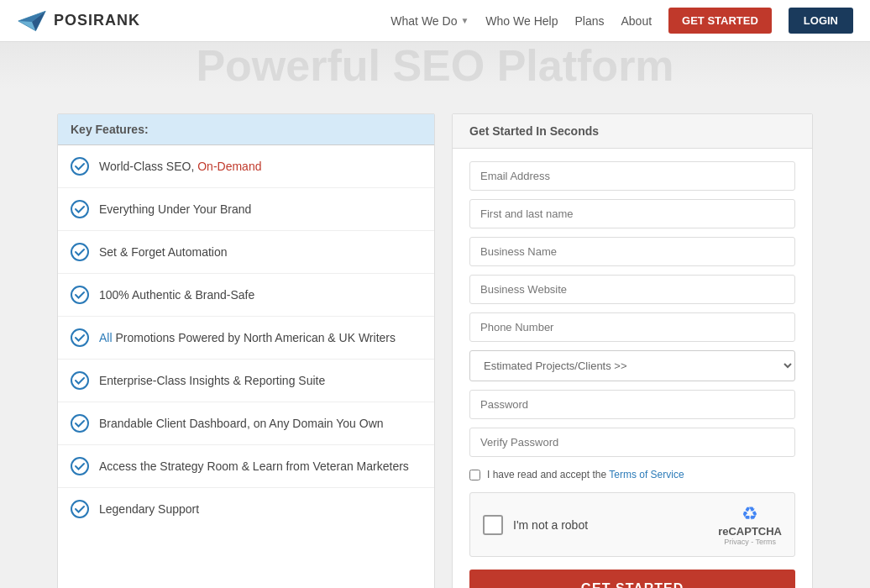 This screenshot has width=870, height=588. Describe the element at coordinates (180, 166) in the screenshot. I see `feature-text: World-Class SEO, On-Demand` at that location.